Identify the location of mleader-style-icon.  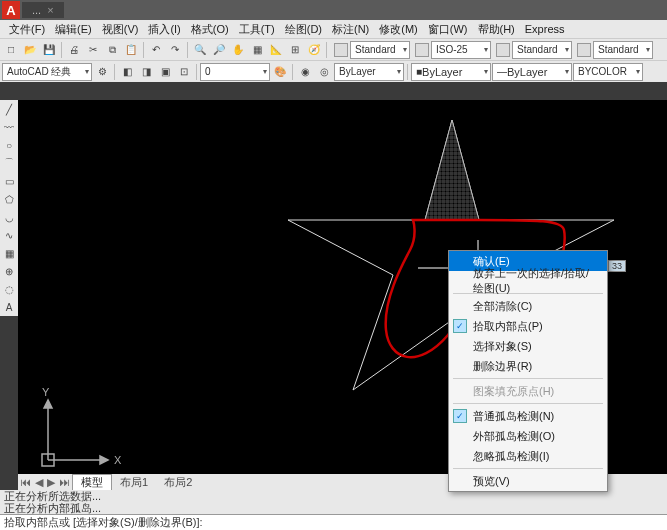
(584, 50).